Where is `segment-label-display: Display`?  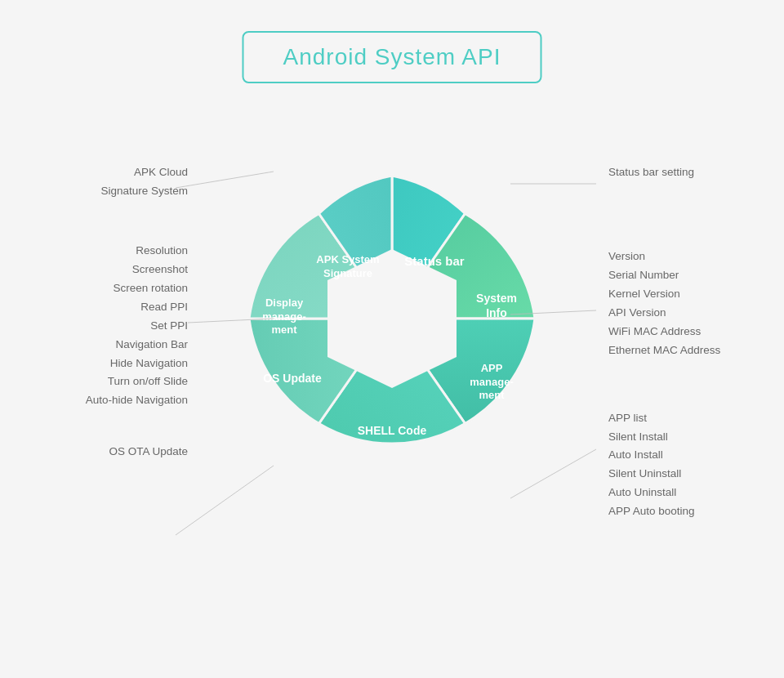 segment-label-display: Display is located at coordinates (284, 302).